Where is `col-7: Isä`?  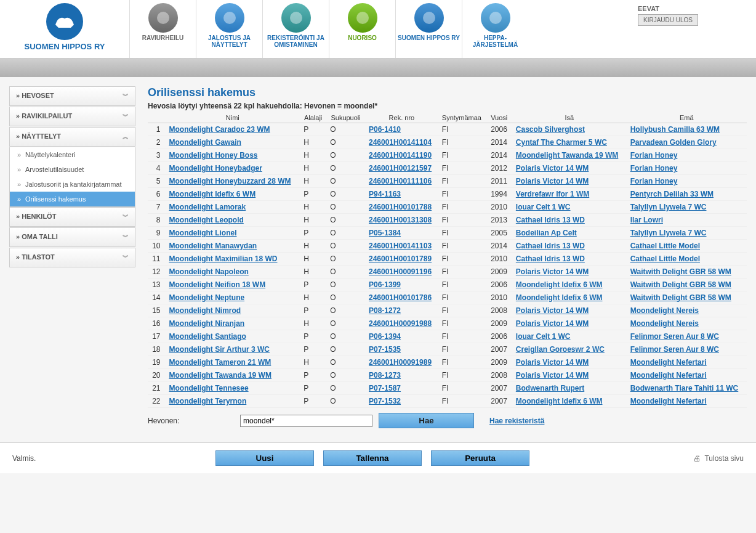
col-7: Isä is located at coordinates (569, 118).